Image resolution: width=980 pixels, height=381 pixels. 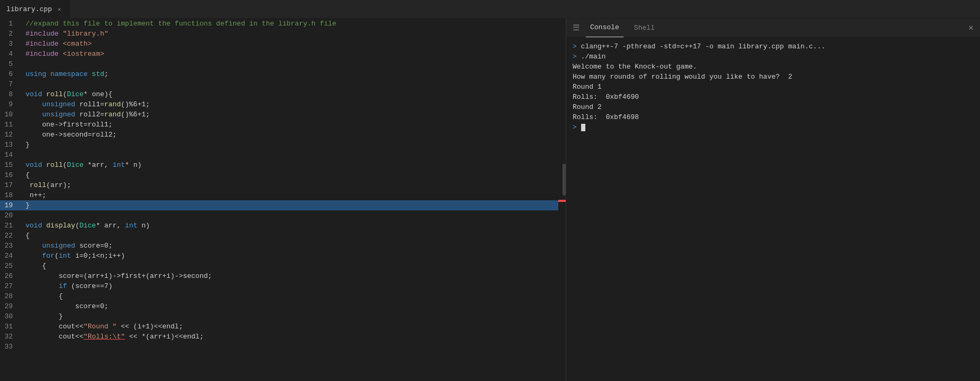 What do you see at coordinates (279, 346) in the screenshot?
I see `table-row: 33` at bounding box center [279, 346].